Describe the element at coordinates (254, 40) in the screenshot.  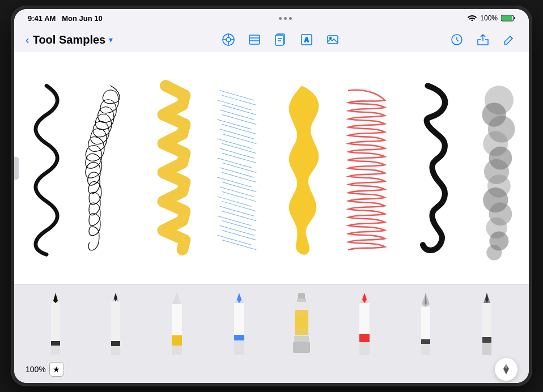
I see `layers-icon` at that location.